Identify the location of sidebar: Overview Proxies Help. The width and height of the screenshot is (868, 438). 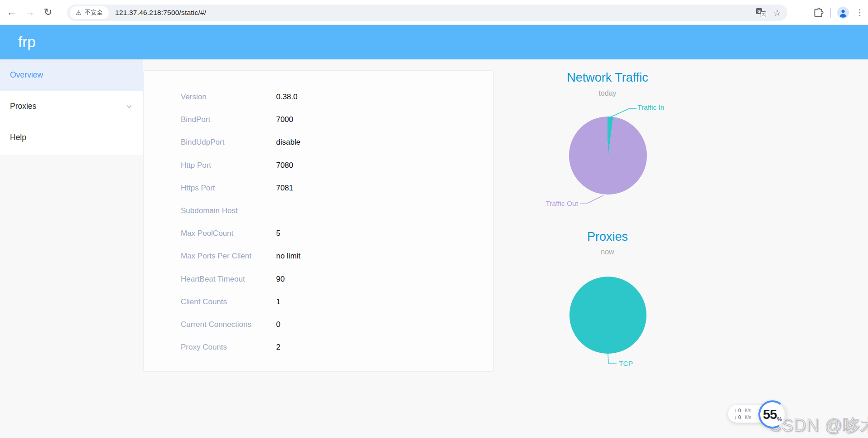
(72, 107).